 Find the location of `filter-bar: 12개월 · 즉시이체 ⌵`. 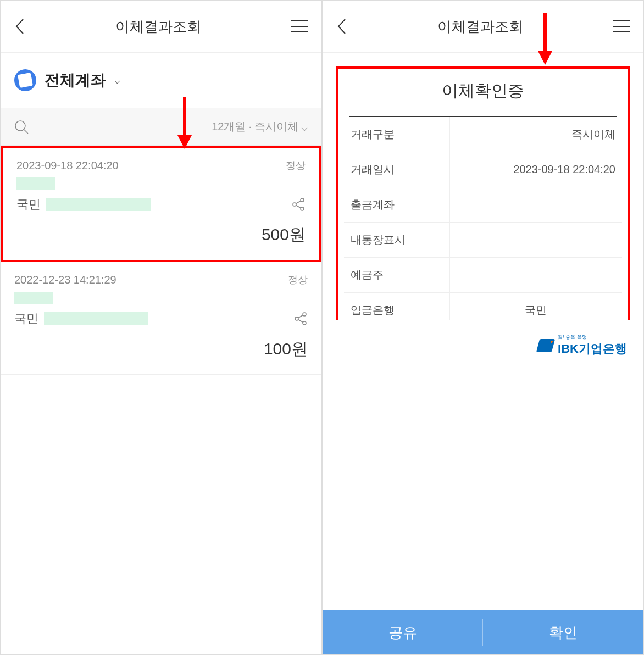

filter-bar: 12개월 · 즉시이체 ⌵ is located at coordinates (161, 126).